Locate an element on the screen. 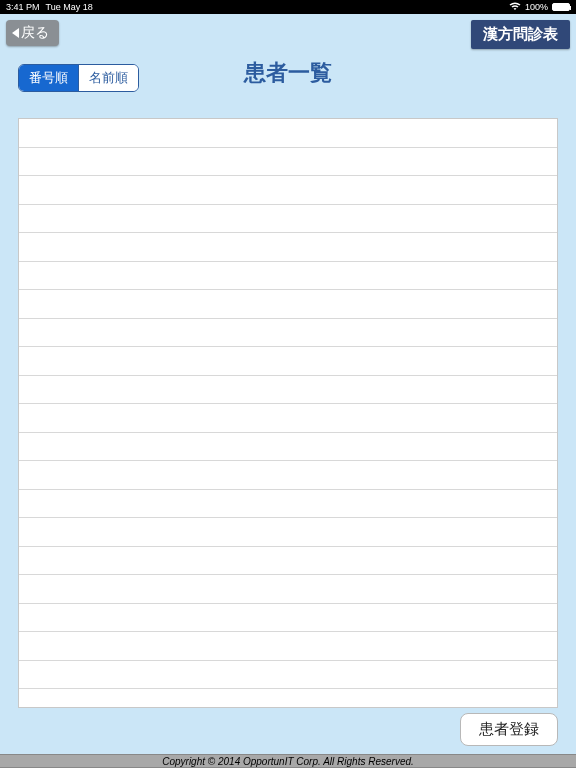 This screenshot has width=576, height=768. page-title: 患者一覧 is located at coordinates (288, 73).